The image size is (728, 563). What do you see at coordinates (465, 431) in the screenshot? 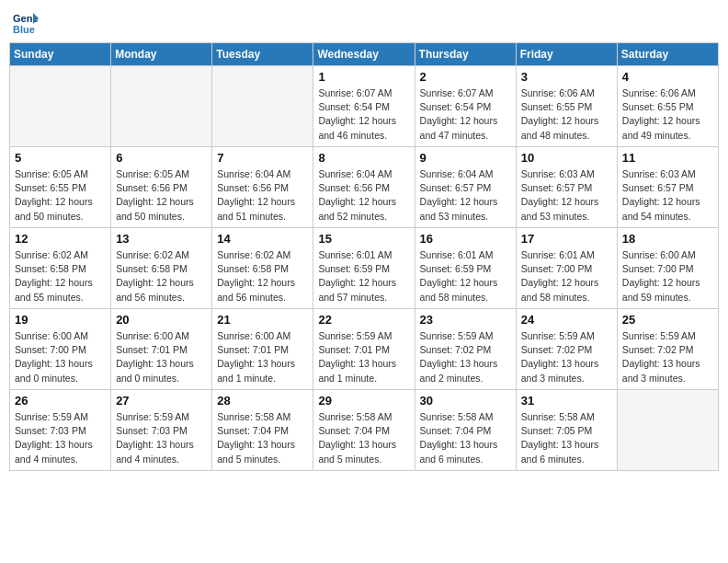
I see `calendar-cell: 30Sunrise: 5:58 AM Sunset: 7:04 PM Dayli…` at bounding box center [465, 431].